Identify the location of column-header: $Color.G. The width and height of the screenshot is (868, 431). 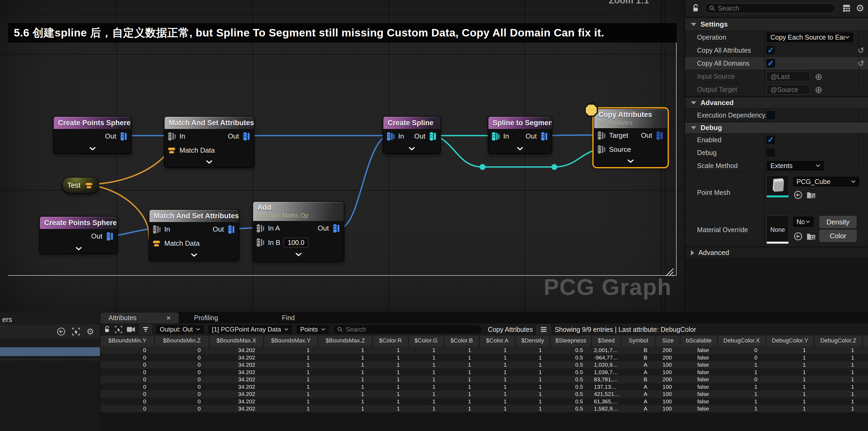
(427, 341).